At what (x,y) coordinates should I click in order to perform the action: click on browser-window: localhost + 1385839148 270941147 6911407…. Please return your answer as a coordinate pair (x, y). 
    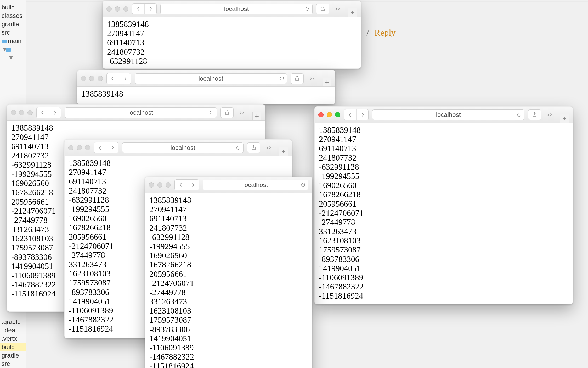
    Looking at the image, I should click on (232, 35).